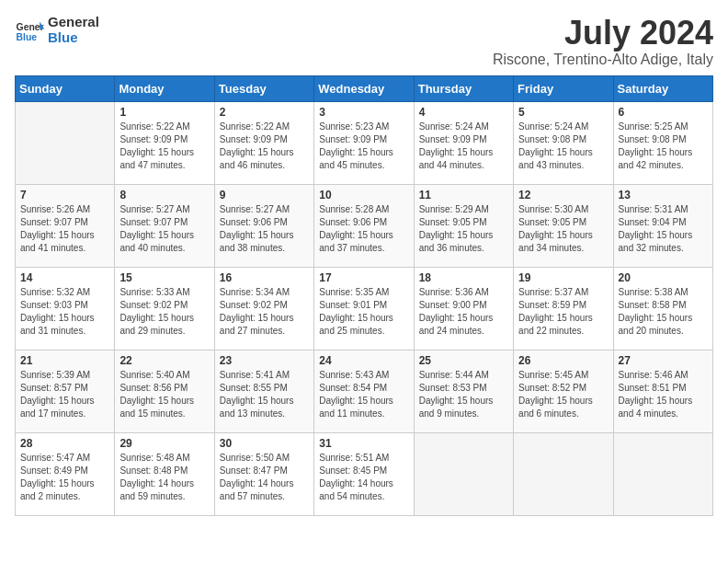  I want to click on calendar-cell: 30Sunrise: 5:50 AMSunset: 8:47 PMDayligh…, so click(264, 474).